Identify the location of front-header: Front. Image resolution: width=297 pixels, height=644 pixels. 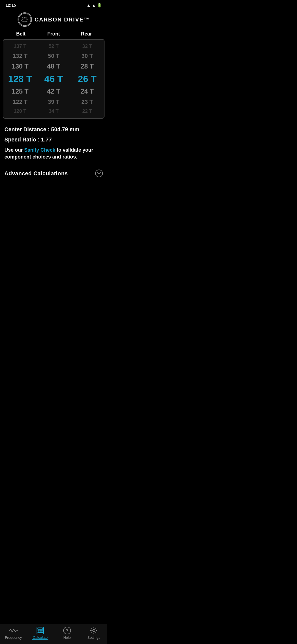
(53, 34).